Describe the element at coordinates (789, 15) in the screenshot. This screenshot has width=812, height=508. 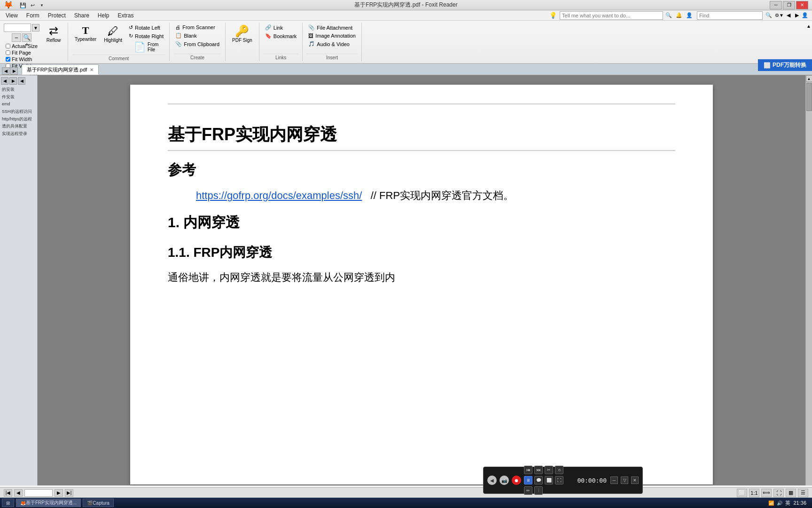
I see `prev-search-icon: ◀` at that location.